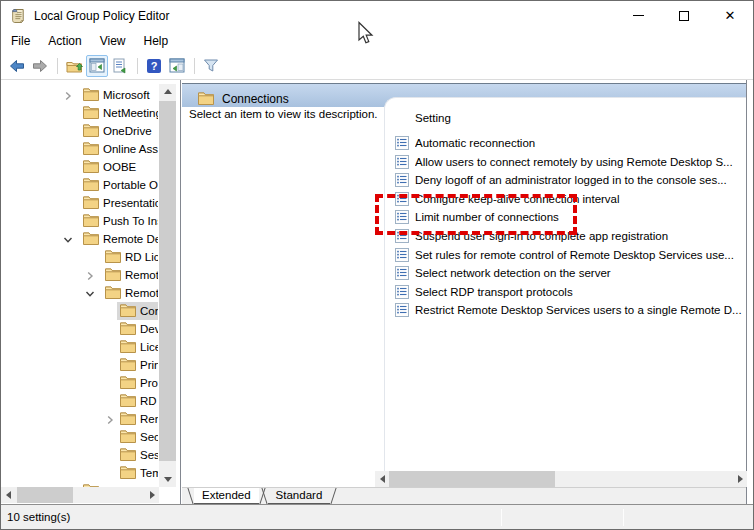 The height and width of the screenshot is (530, 754). What do you see at coordinates (578, 310) in the screenshot?
I see `setting-label: Restrict Remote Desktop Services users t…` at bounding box center [578, 310].